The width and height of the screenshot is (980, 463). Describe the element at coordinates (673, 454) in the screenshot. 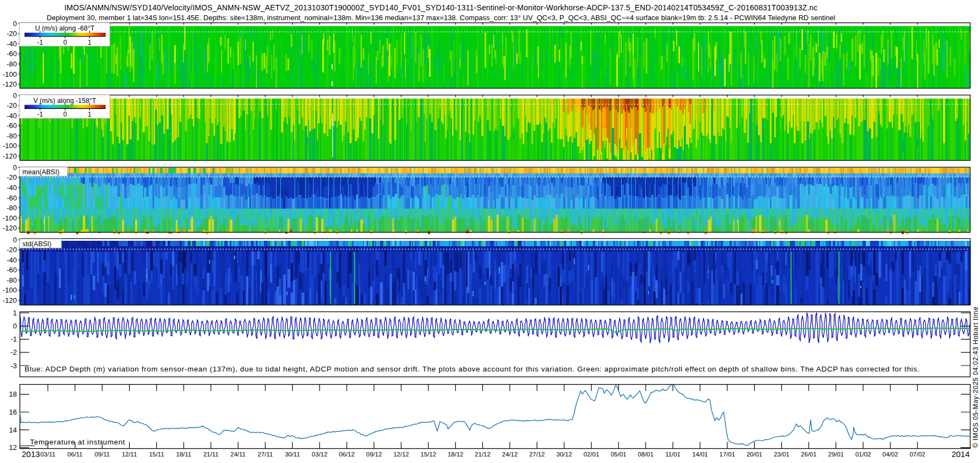

I see `svg-text: 11/01` at that location.